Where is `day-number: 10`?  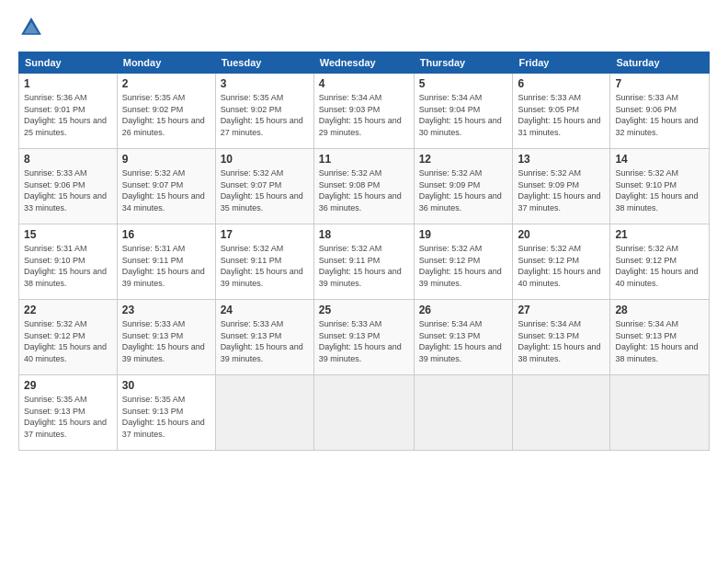 day-number: 10 is located at coordinates (265, 159).